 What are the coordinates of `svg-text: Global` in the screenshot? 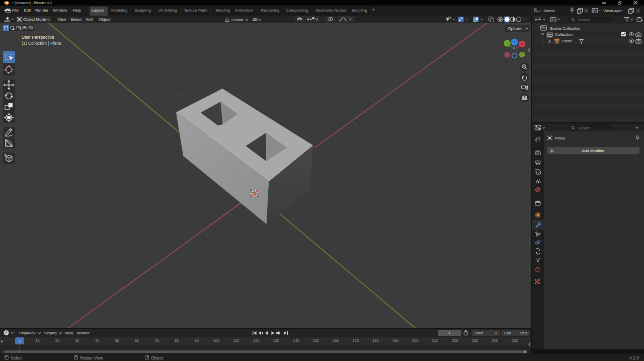 It's located at (237, 20).